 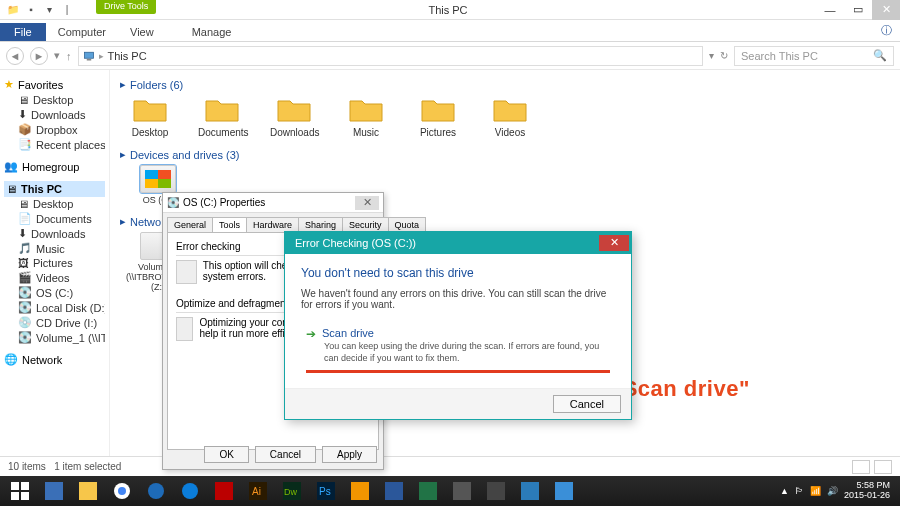 What do you see at coordinates (883, 467) in the screenshot?
I see `view-icons-button` at bounding box center [883, 467].